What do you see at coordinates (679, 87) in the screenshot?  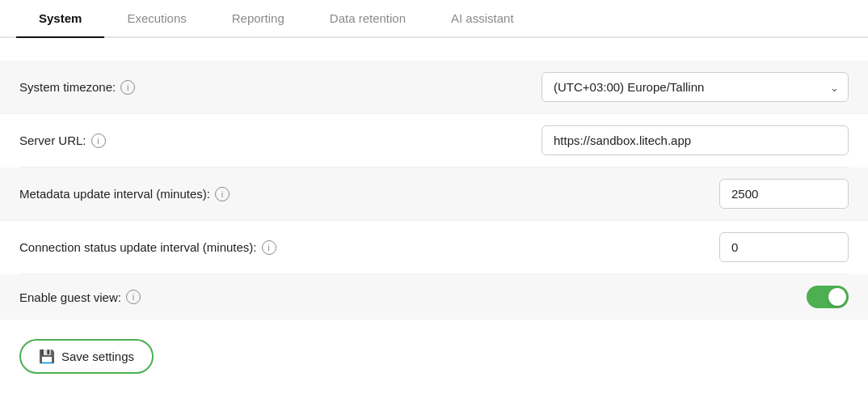 I see `timezone-control: (UTC+03:00) Europe/Tallinn (UTC+00:00) U…` at bounding box center [679, 87].